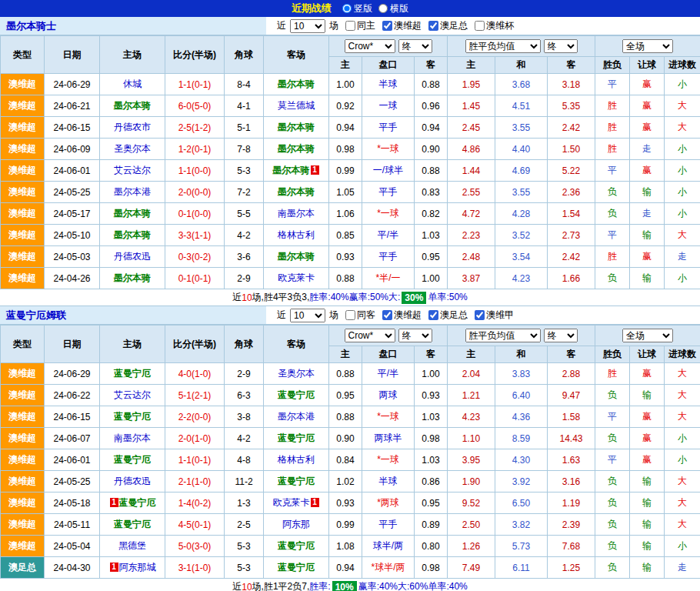  Describe the element at coordinates (682, 460) in the screenshot. I see `result-goals: 小` at that location.